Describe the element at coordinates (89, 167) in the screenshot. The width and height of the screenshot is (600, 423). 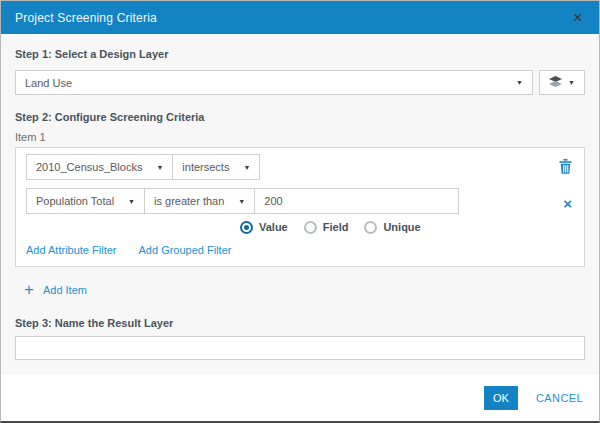
I see `expression-layer-value: 2010_Census_Blocks` at that location.